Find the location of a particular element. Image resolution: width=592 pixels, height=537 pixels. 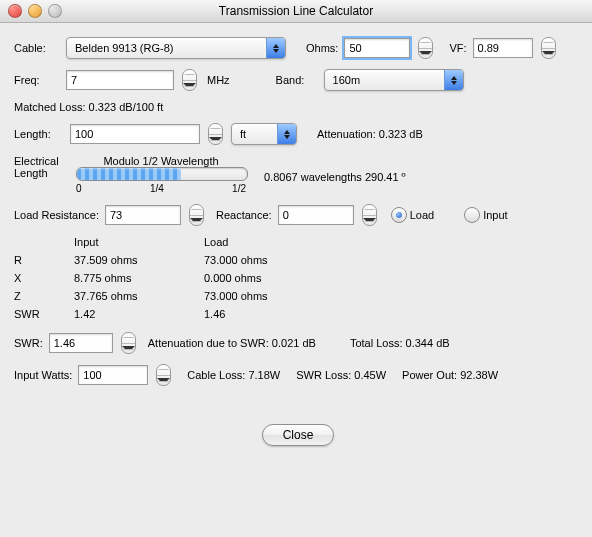

radio-input: Input is located at coordinates (486, 215).